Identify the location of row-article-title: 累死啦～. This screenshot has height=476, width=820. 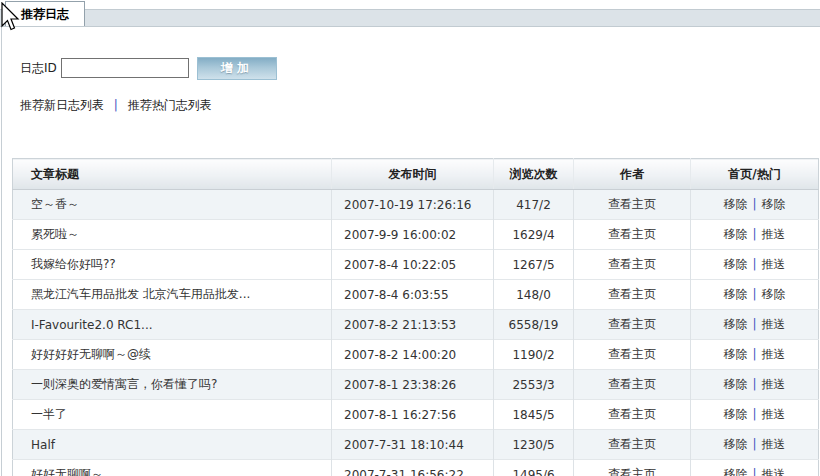
(172, 235).